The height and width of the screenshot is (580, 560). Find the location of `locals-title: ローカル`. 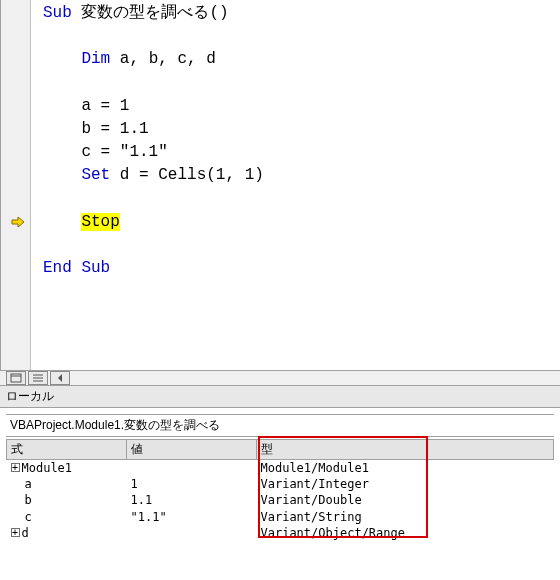

locals-title: ローカル is located at coordinates (280, 397).